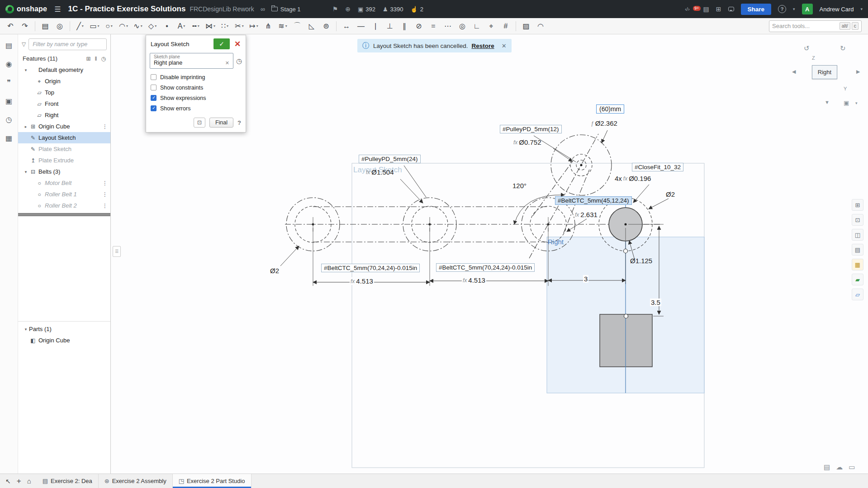  Describe the element at coordinates (60, 26) in the screenshot. I see `inspect-button: ◎` at that location.